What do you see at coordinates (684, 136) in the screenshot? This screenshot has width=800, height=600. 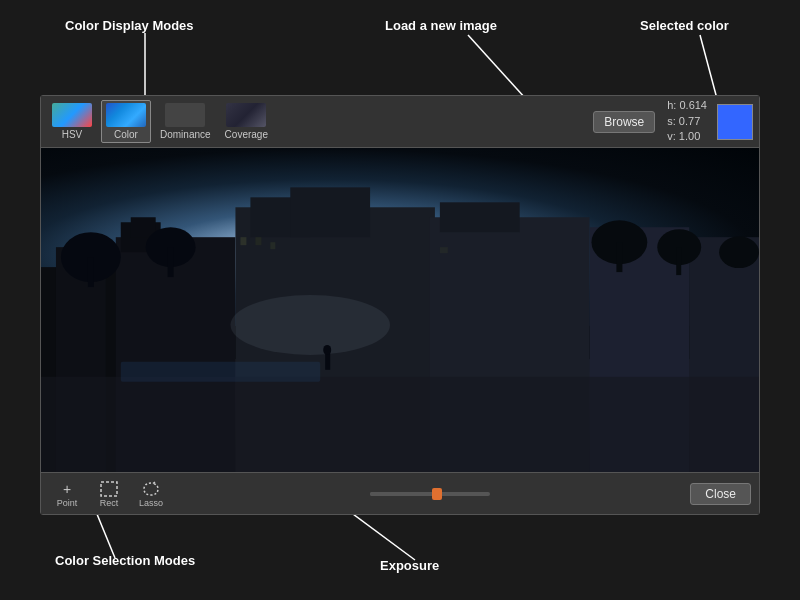 I see `color-v-value: v: 1.00` at bounding box center [684, 136].